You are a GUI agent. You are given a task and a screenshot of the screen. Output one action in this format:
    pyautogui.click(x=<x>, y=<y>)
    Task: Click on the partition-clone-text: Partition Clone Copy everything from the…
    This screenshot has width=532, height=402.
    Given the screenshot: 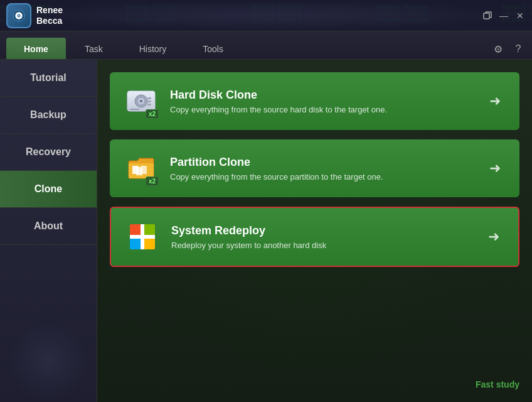 What is the action you would take?
    pyautogui.click(x=325, y=168)
    